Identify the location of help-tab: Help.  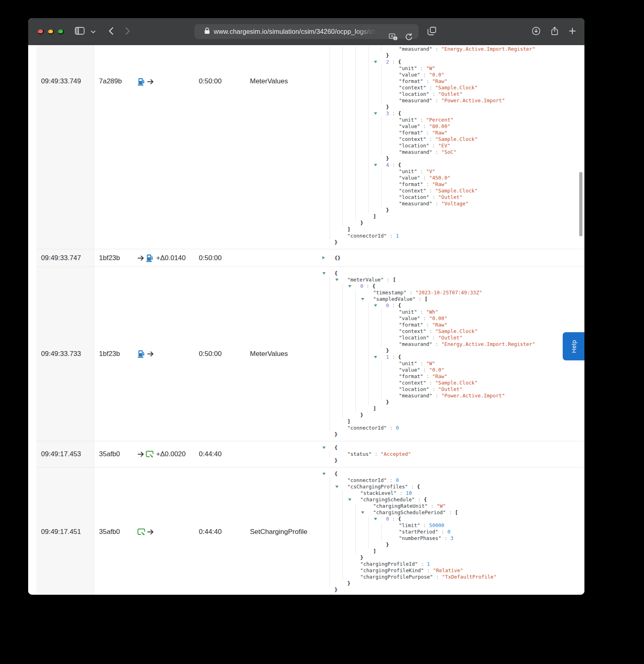
(574, 346).